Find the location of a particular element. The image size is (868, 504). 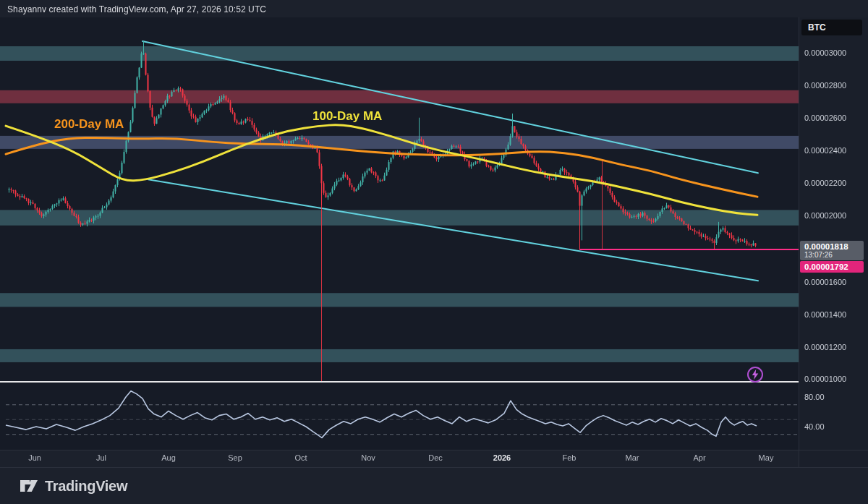

alert-price-label: 0.00001792 is located at coordinates (832, 267).